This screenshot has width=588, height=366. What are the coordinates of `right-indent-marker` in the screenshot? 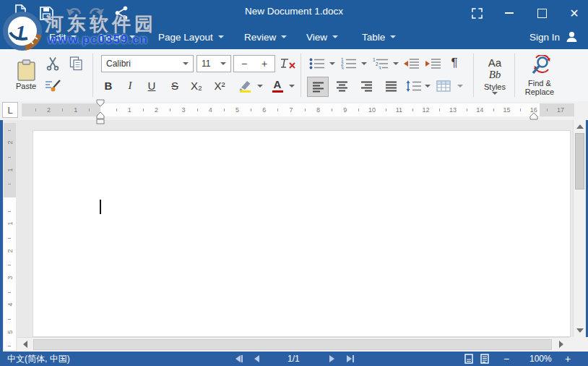 It's located at (534, 116).